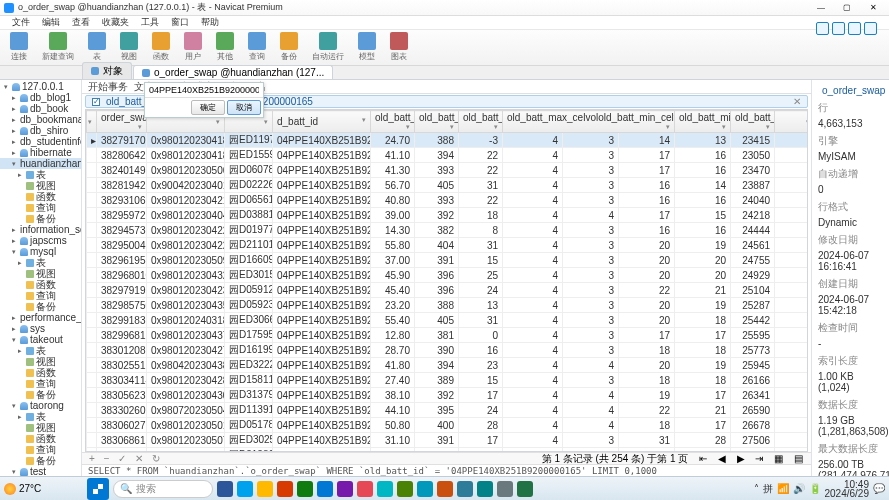 The width and height of the screenshot is (889, 500). Describe the element at coordinates (204, 90) in the screenshot. I see `filter-value-input` at that location.